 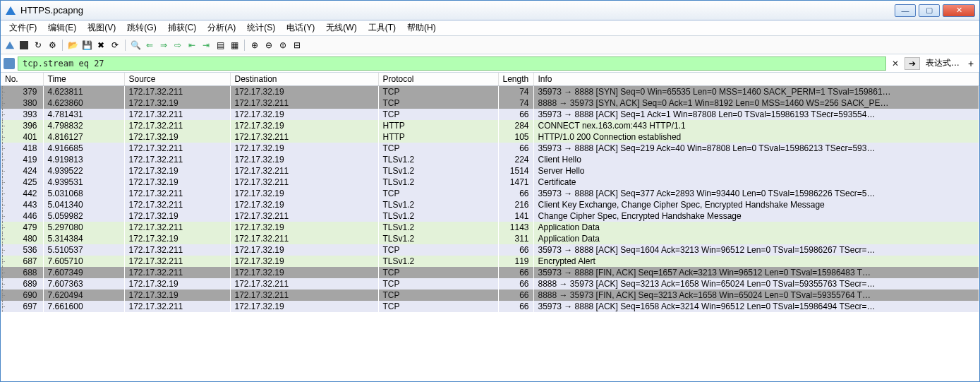 What do you see at coordinates (283, 45) in the screenshot?
I see `zoom-reset-button: ⊜` at bounding box center [283, 45].